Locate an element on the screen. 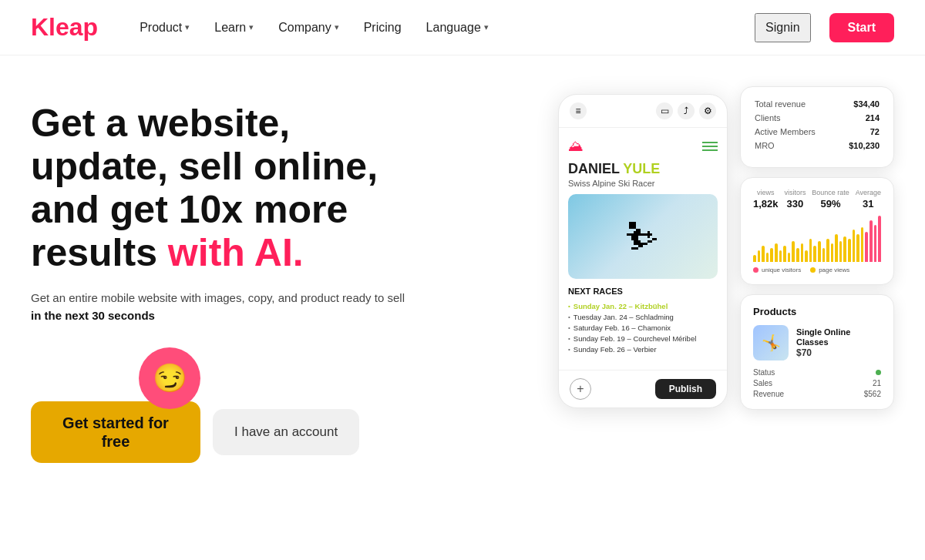 The image size is (925, 560). side-panels: Total revenue$34,40Clients214Active Memb… is located at coordinates (817, 248).